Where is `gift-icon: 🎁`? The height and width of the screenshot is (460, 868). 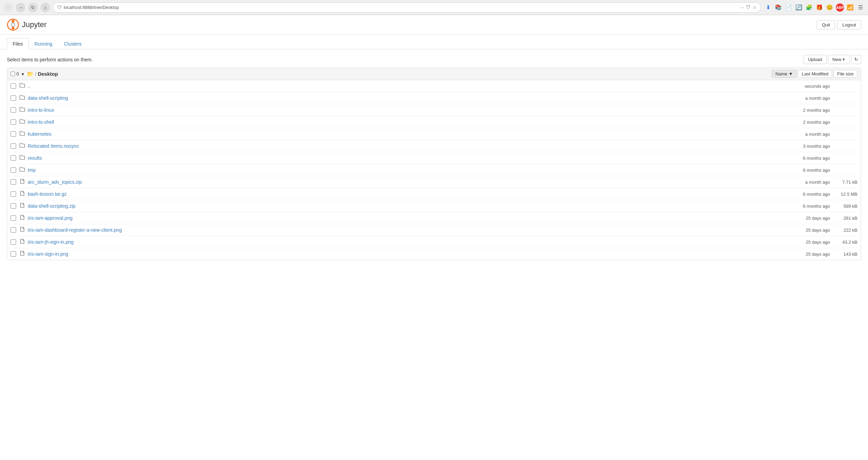 gift-icon: 🎁 is located at coordinates (819, 8).